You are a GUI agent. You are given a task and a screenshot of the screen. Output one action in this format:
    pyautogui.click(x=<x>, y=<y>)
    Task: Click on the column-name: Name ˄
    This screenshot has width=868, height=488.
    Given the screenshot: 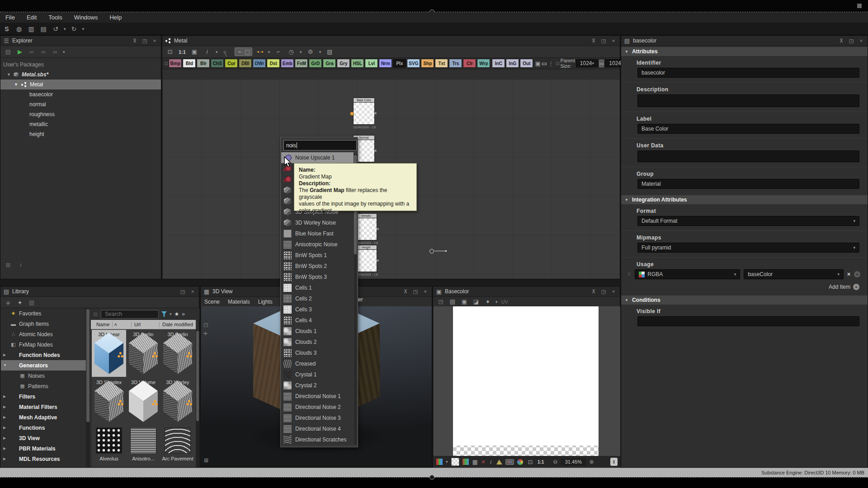 What is the action you would take?
    pyautogui.click(x=111, y=324)
    